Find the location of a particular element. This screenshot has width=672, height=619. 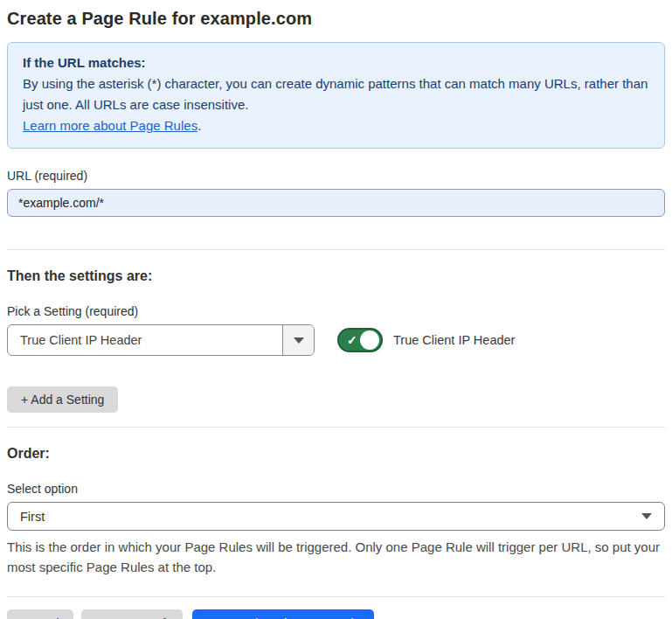

url-field-label: URL (required) is located at coordinates (336, 176).